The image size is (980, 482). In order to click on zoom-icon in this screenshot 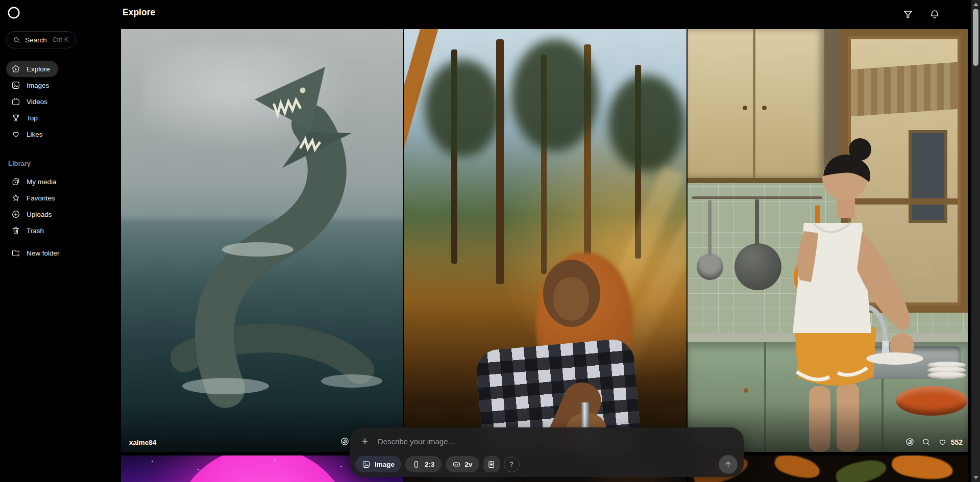, I will do `click(926, 442)`.